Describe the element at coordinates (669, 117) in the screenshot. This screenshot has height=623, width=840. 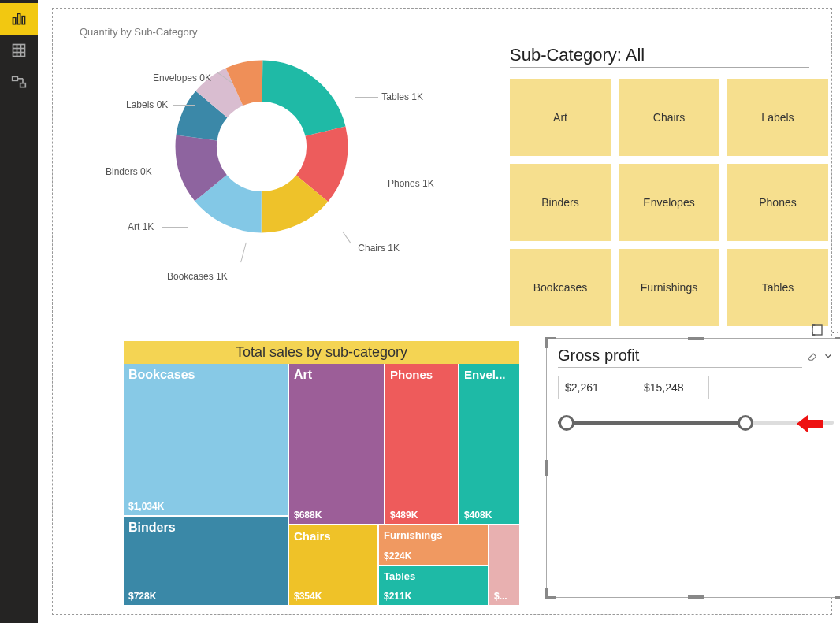
I see `slicer-item-chairs: Chairs` at that location.